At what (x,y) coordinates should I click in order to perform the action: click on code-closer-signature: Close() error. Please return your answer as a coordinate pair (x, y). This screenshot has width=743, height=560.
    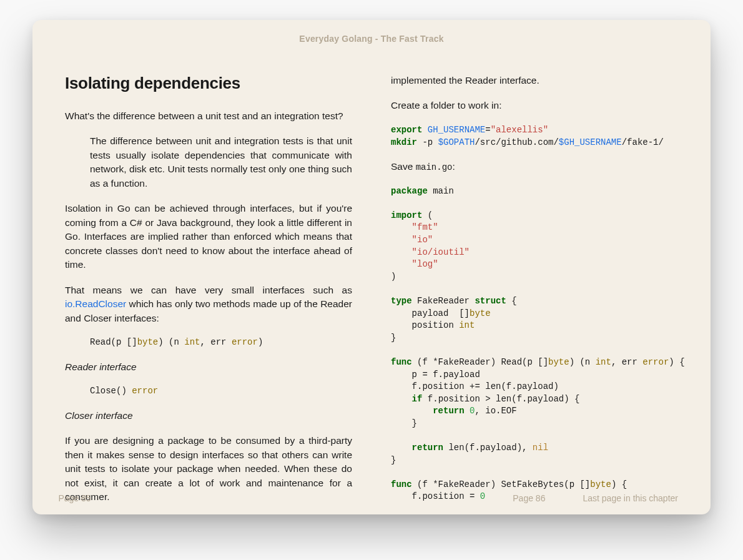
    Looking at the image, I should click on (221, 391).